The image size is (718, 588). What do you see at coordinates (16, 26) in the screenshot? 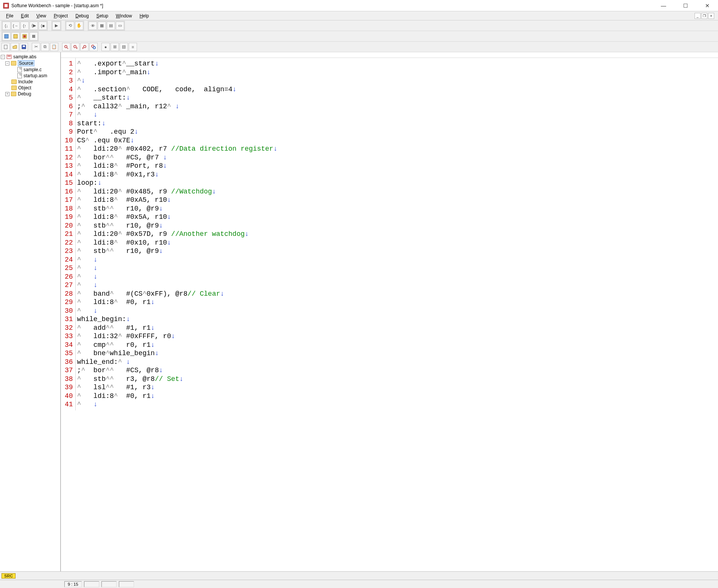
I see `step-over-icon: {→` at bounding box center [16, 26].